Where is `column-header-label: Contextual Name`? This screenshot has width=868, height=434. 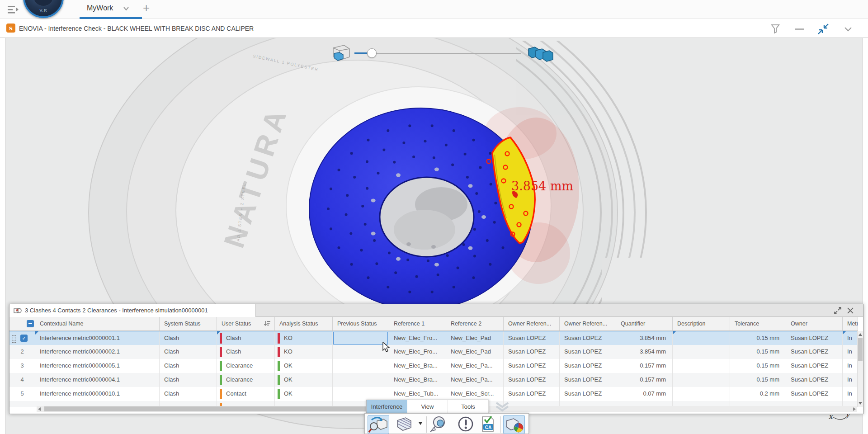 column-header-label: Contextual Name is located at coordinates (61, 324).